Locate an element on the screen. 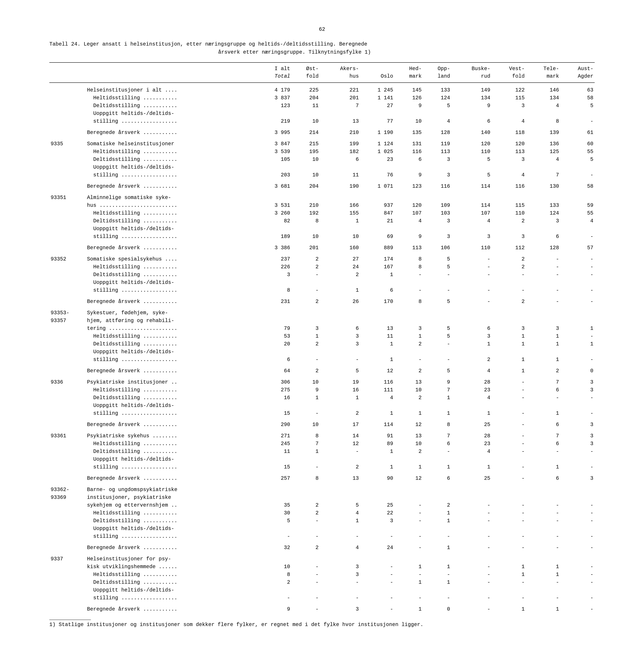  cell: 1 245 is located at coordinates (378, 89).